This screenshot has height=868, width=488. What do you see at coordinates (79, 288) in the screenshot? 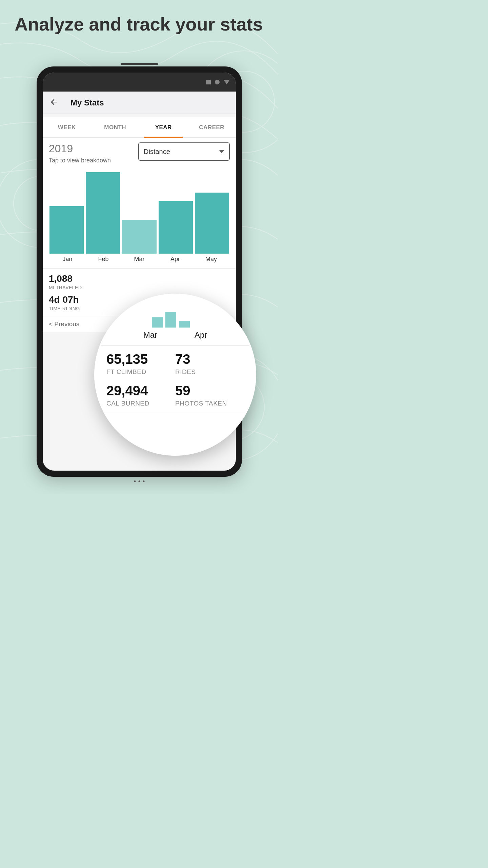
I see `stat-label: MI TRAVELED` at bounding box center [79, 288].